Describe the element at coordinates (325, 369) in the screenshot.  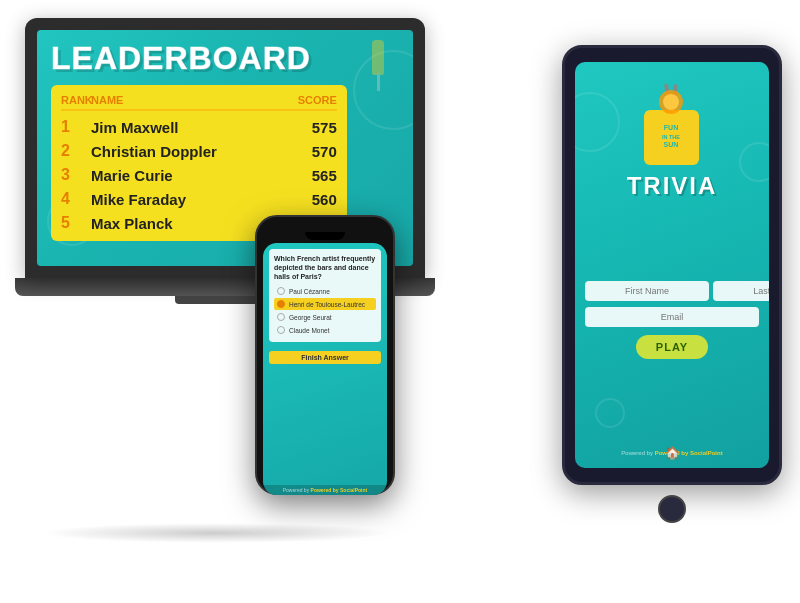
I see `phone-screen: Which French artist frequently depicted …` at that location.